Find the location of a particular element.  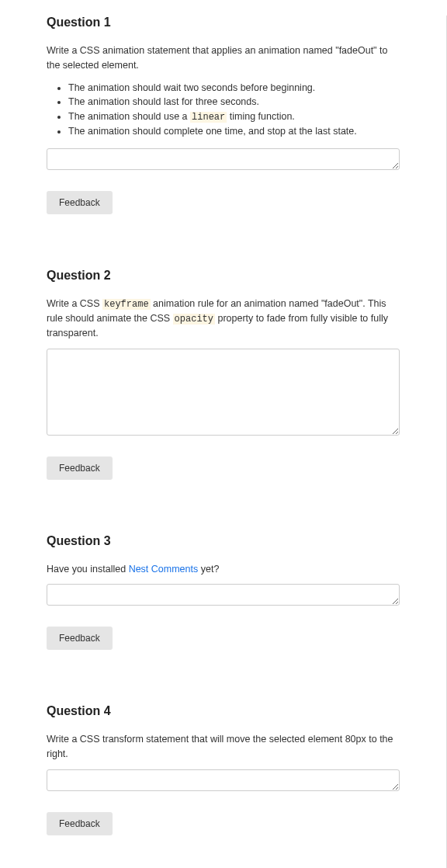

question-title: Question 3 is located at coordinates (224, 541).